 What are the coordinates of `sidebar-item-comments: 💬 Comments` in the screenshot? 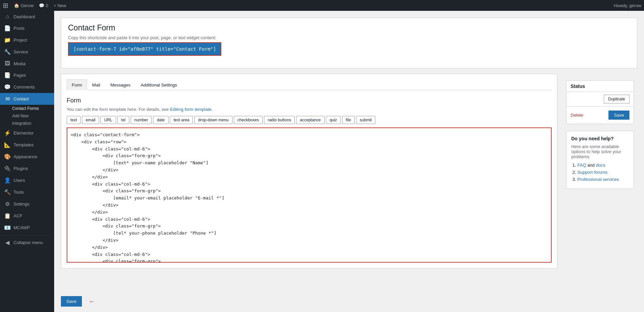 It's located at (27, 87).